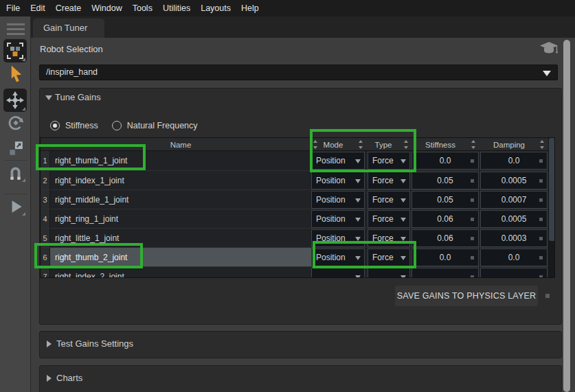 The width and height of the screenshot is (575, 392). What do you see at coordinates (298, 73) in the screenshot?
I see `robot-dropdown: /inspire_hand` at bounding box center [298, 73].